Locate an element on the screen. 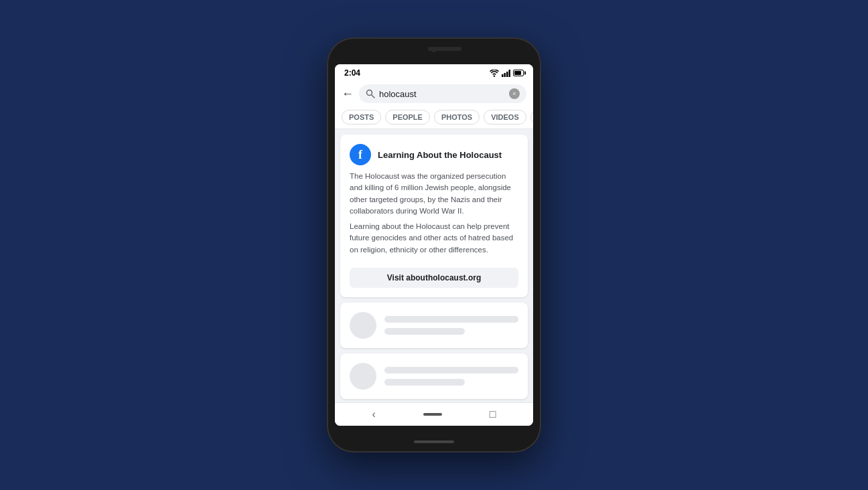 The image size is (868, 490). skeleton-line-1b is located at coordinates (425, 331).